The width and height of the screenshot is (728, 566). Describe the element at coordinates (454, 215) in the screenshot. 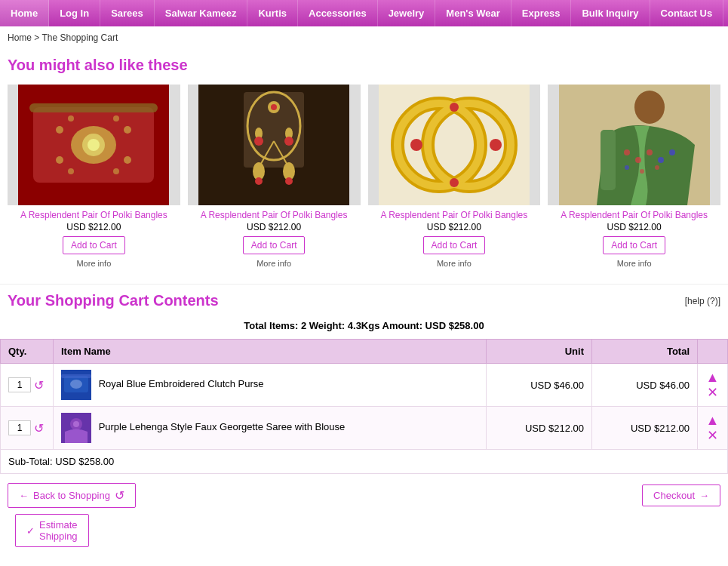

I see `rec-title-3: A Resplendent Pair Of Polki Bangles` at that location.